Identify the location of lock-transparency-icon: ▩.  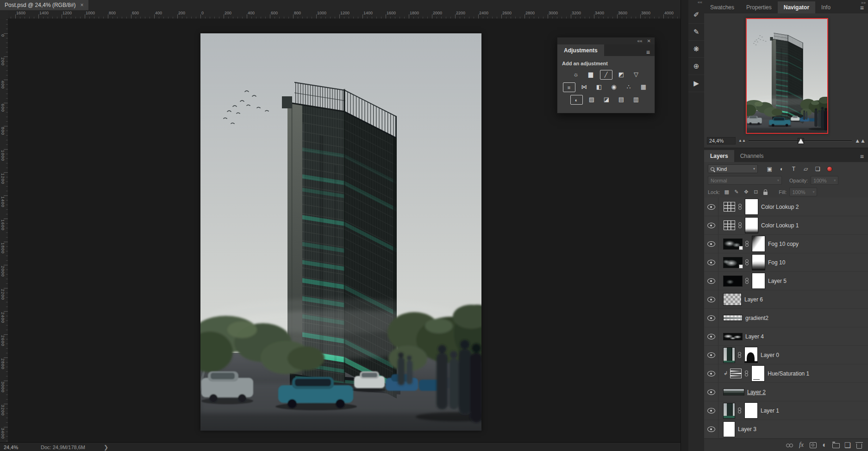
(727, 192).